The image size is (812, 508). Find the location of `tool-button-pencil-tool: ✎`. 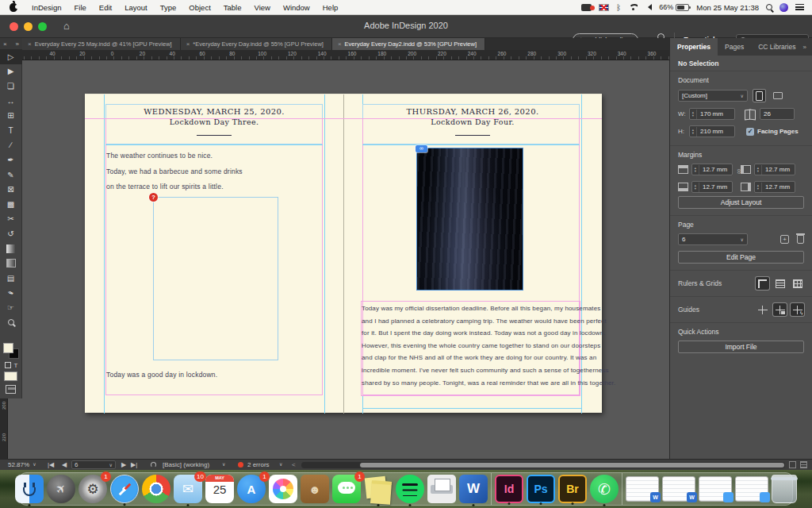

tool-button-pencil-tool: ✎ is located at coordinates (11, 175).